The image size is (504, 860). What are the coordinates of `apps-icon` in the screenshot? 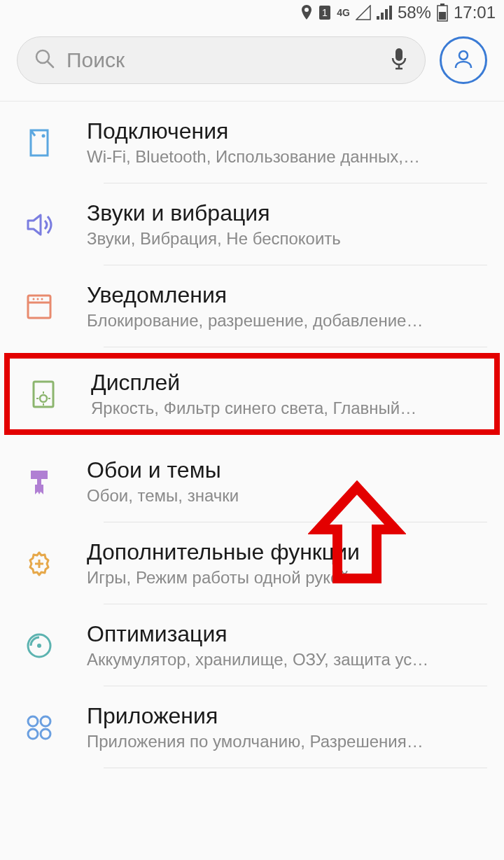 It's located at (39, 728).